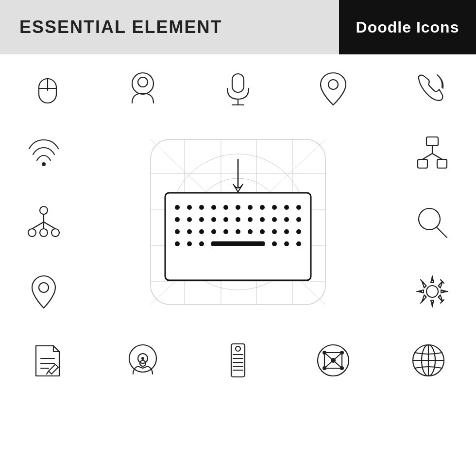 Image resolution: width=476 pixels, height=476 pixels. Describe the element at coordinates (44, 222) in the screenshot. I see `left-column` at that location.